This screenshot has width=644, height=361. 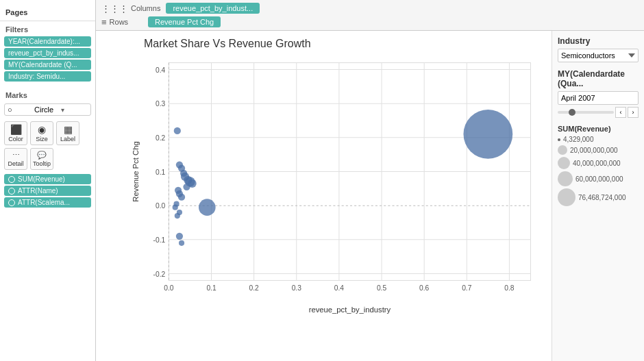 I want to click on rows-pill: Revenue Pct Chg, so click(x=184, y=22).